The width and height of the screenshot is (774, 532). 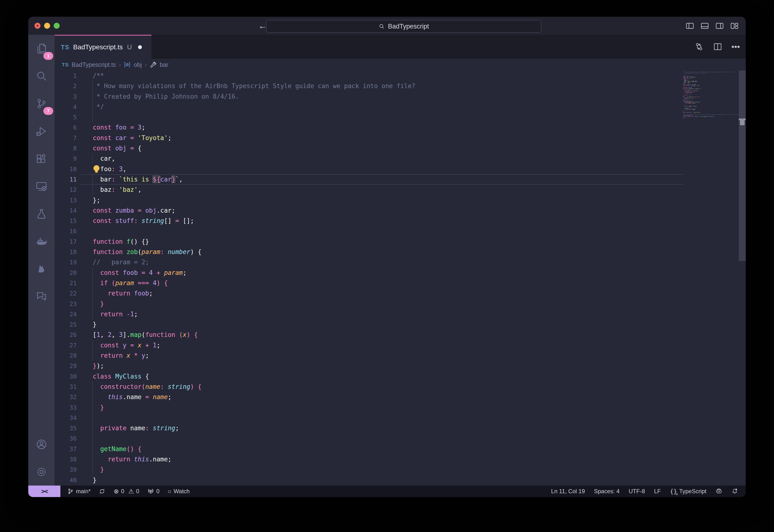 I want to click on split-editor-icon, so click(x=718, y=47).